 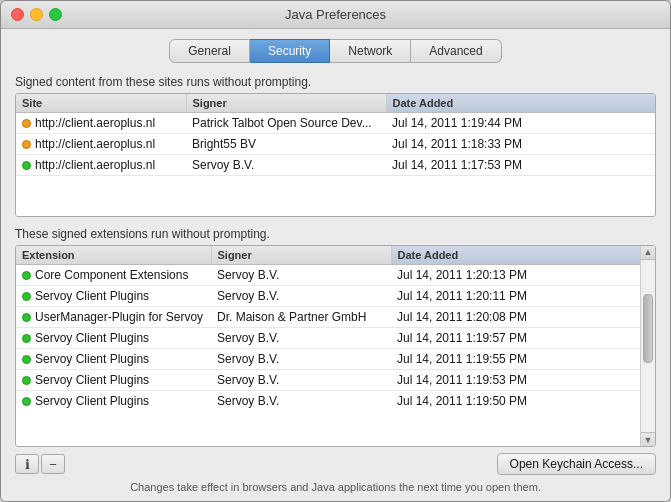 I want to click on icon-button-group: ℹ −, so click(x=40, y=464).